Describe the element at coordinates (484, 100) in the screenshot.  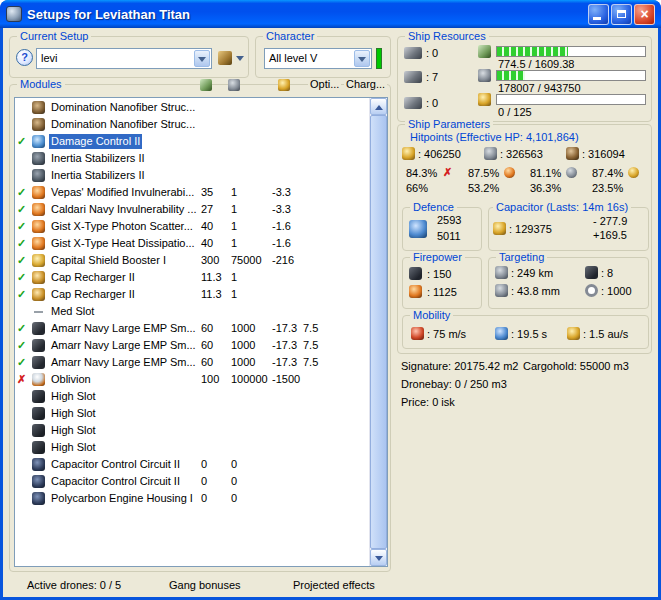
I see `calibration-icon` at that location.